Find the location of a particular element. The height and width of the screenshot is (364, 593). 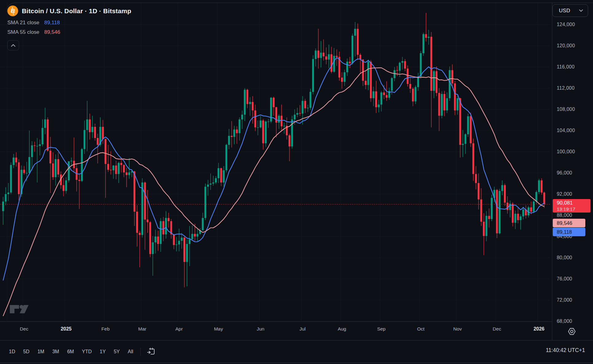

range-button-ytd: YTD is located at coordinates (87, 352).